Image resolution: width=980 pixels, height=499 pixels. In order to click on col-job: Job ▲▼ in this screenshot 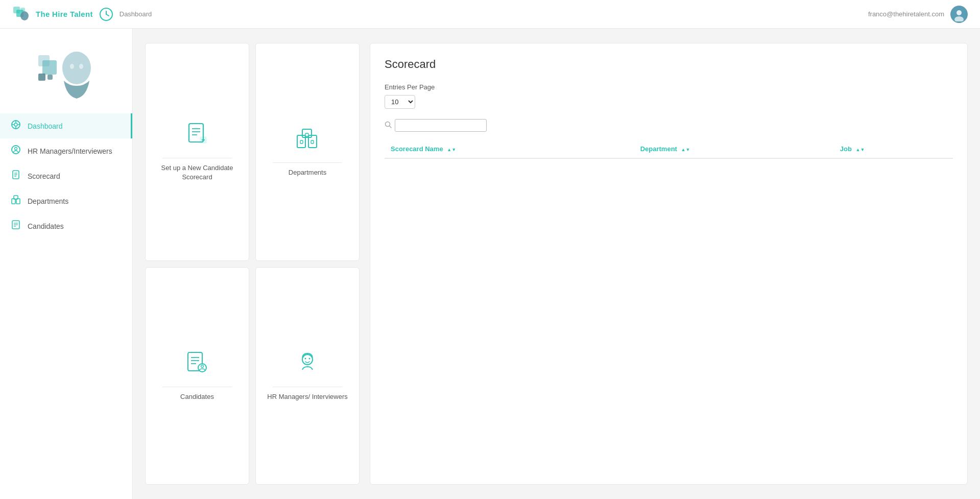, I will do `click(894, 149)`.